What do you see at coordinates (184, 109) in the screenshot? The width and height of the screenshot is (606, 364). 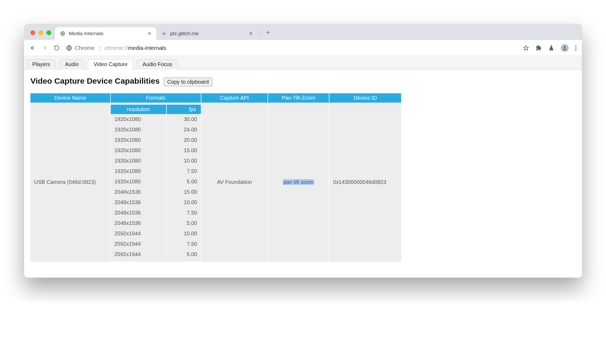 I see `formats-header-fps: fps` at bounding box center [184, 109].